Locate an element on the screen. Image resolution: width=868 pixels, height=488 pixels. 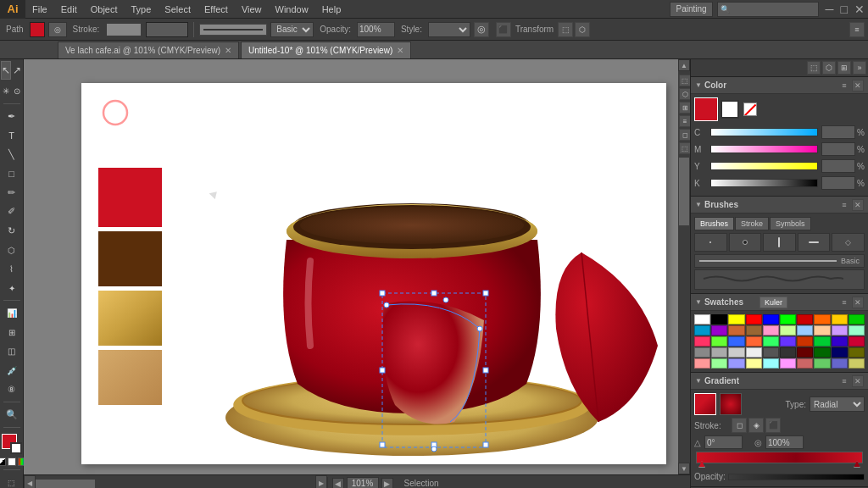
symbols-tab: Symbols is located at coordinates (790, 224).